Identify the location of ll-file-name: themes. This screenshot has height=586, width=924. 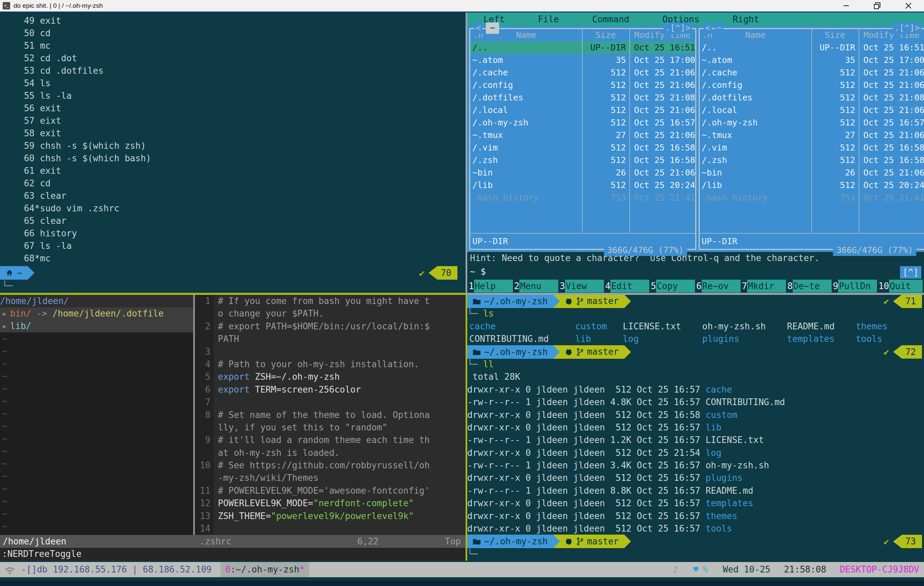
(721, 516).